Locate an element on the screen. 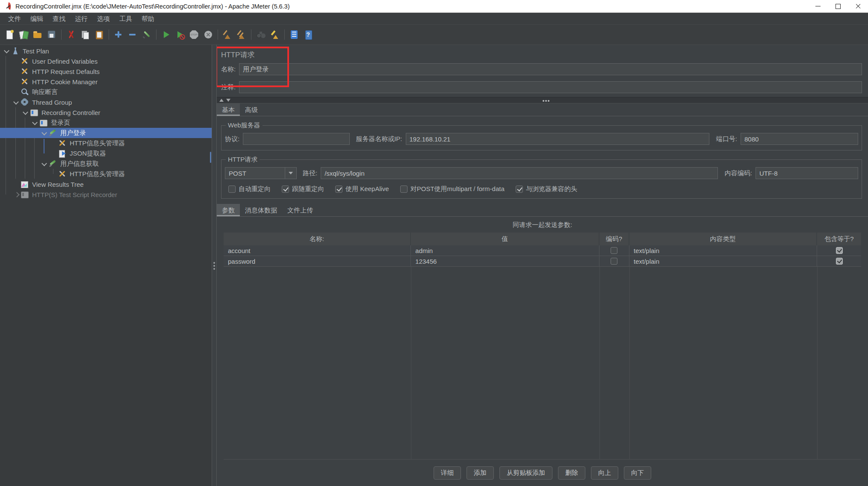 This screenshot has width=868, height=486. add-button is located at coordinates (118, 35).